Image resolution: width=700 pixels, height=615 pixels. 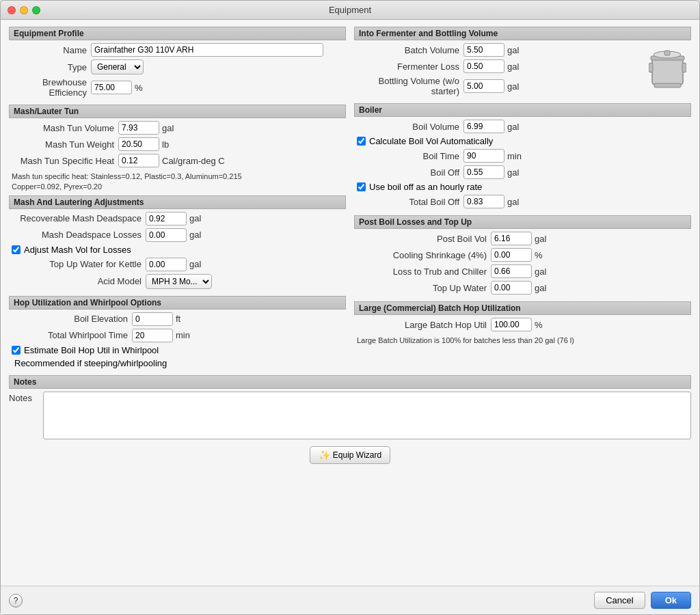 What do you see at coordinates (350, 415) in the screenshot?
I see `notes-row: Notes` at bounding box center [350, 415].